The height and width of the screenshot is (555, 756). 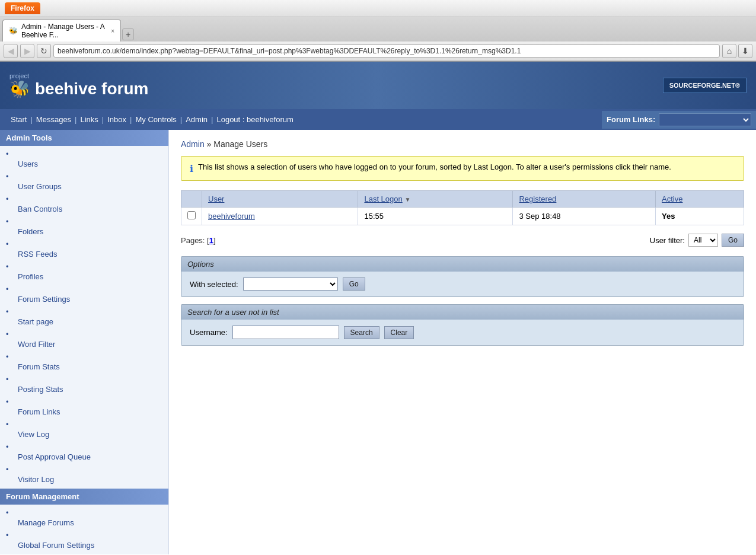 What do you see at coordinates (383, 199) in the screenshot?
I see `last-logon-sort-link: Last Logon` at bounding box center [383, 199].